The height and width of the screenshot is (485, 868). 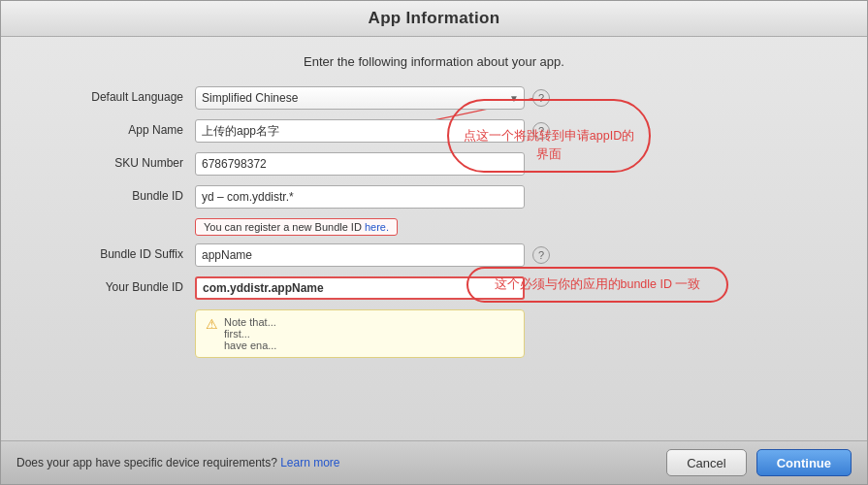 What do you see at coordinates (434, 334) in the screenshot?
I see `note-row: ⚠ Note that... first... have ena...` at bounding box center [434, 334].